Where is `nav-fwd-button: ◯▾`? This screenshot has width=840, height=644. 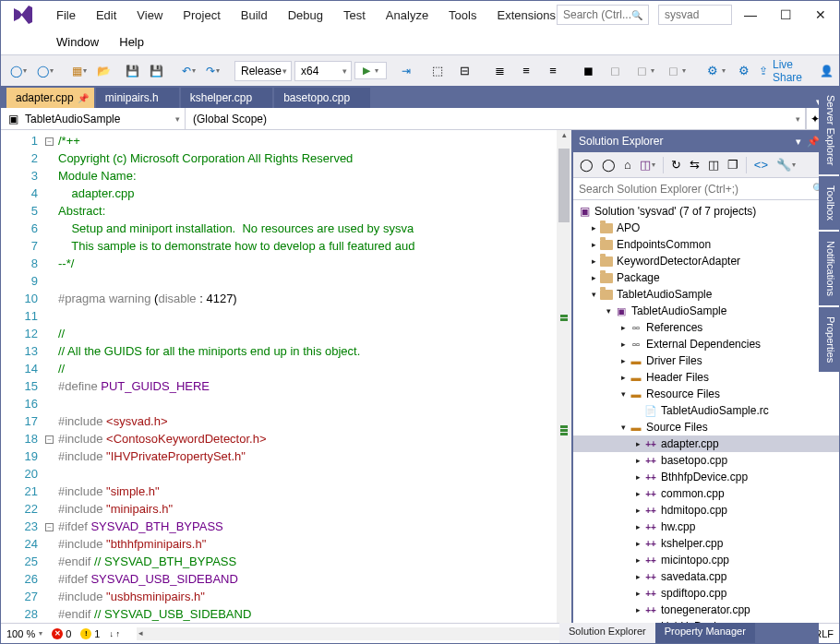 nav-fwd-button: ◯▾ is located at coordinates (45, 71).